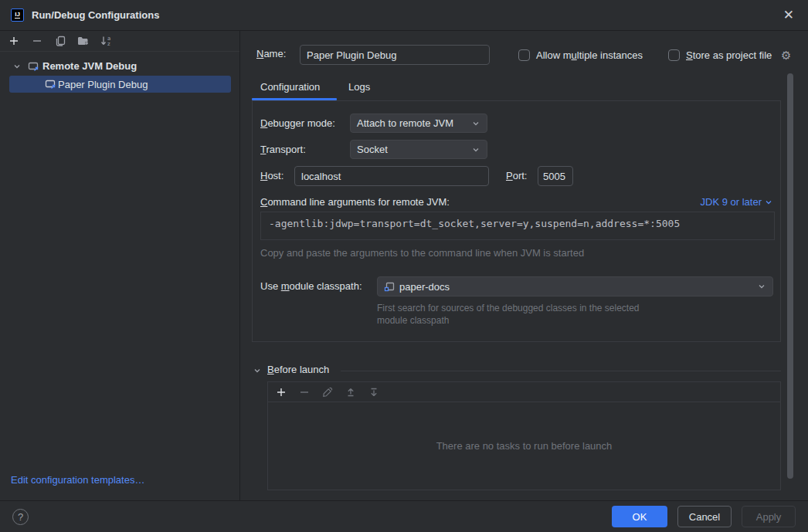 The height and width of the screenshot is (532, 808). I want to click on allow-multiple-instances-checkbox, so click(524, 56).